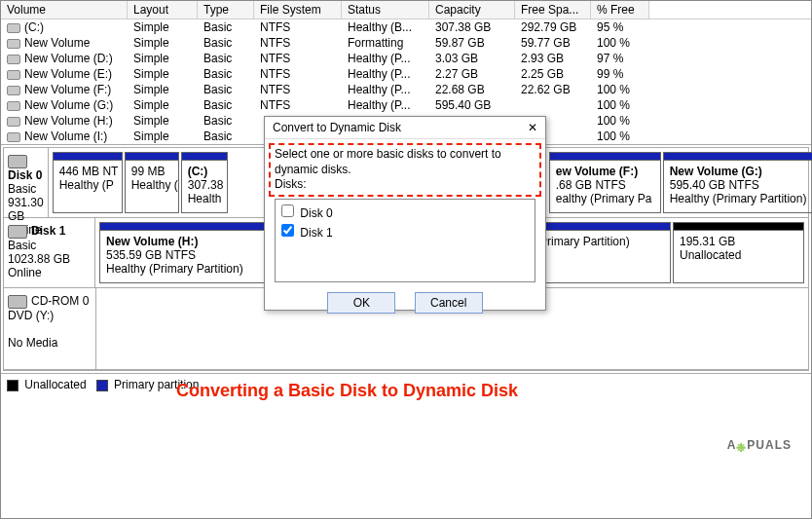 Image resolution: width=812 pixels, height=519 pixels. Describe the element at coordinates (405, 241) in the screenshot. I see `dialog-disk-list: Disk 0 Disk 1` at that location.